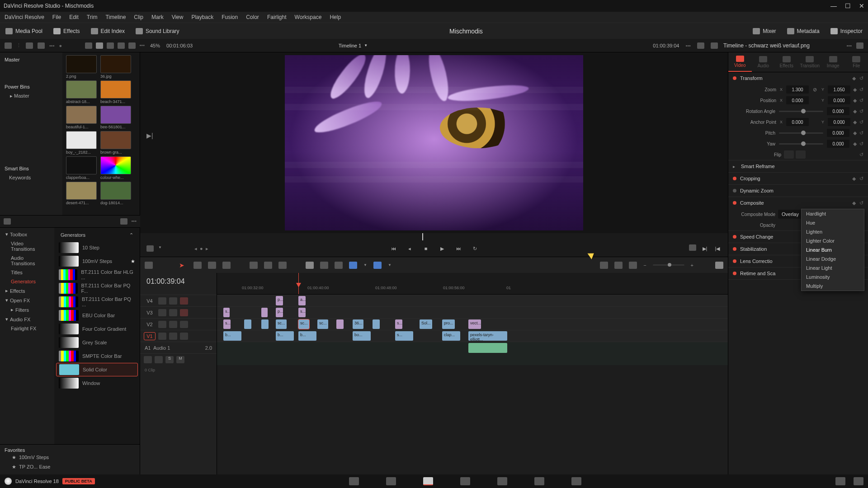 Image resolution: width=868 pixels, height=488 pixels. Describe the element at coordinates (798, 203) in the screenshot. I see `composite-section: Composite◆↺` at that location.